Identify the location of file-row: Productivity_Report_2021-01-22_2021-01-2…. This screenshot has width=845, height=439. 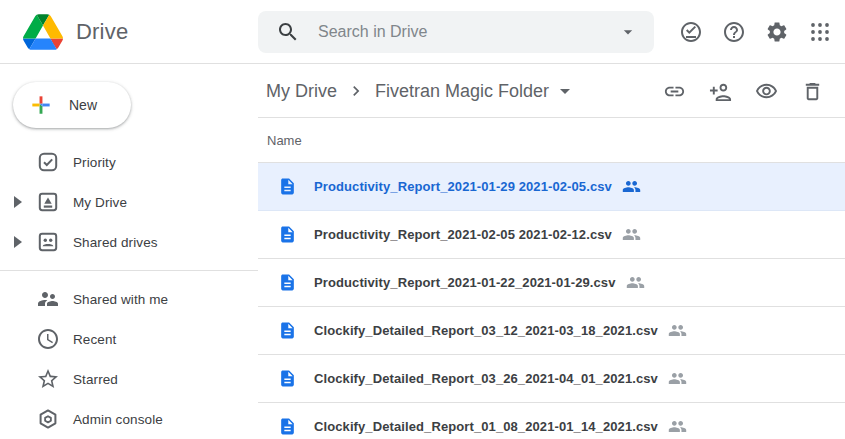
(552, 283).